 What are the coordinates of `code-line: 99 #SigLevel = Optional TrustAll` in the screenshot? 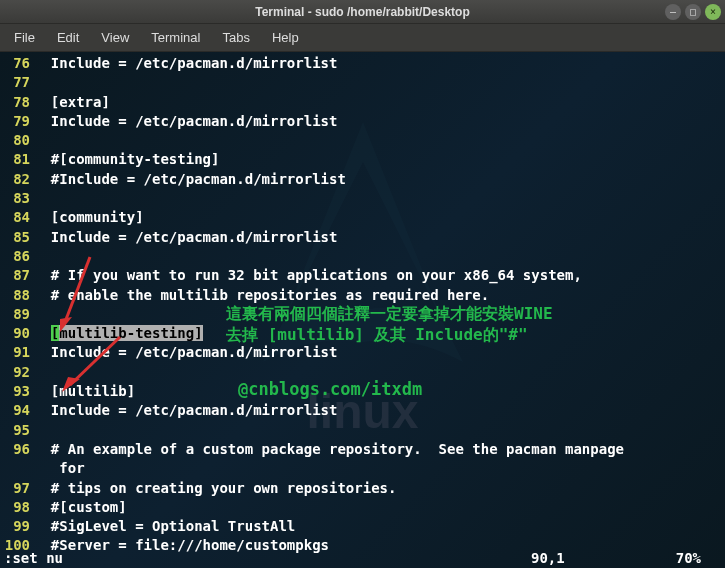 It's located at (362, 526).